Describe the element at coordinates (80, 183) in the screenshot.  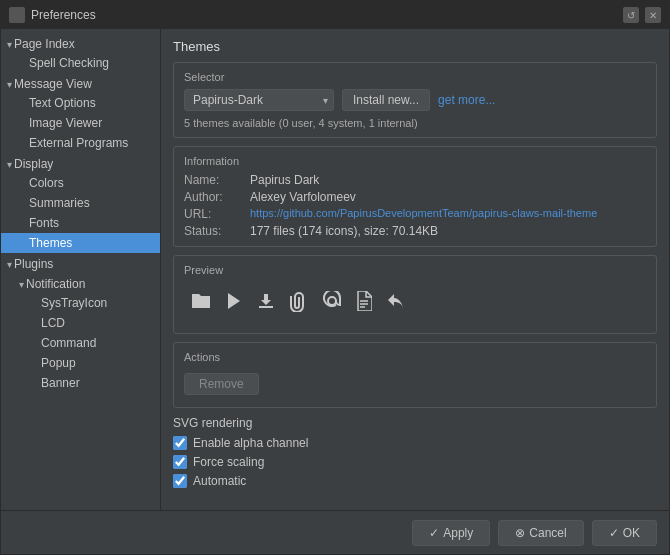
I see `sidebar-item-colors: Colors` at that location.